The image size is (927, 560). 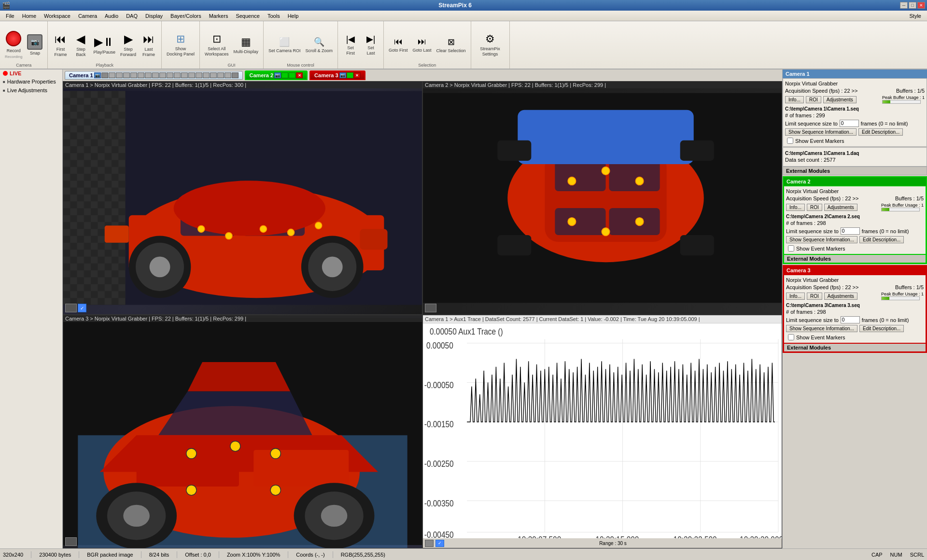 What do you see at coordinates (850, 320) in the screenshot?
I see `rp-camera3-limit-input` at bounding box center [850, 320].